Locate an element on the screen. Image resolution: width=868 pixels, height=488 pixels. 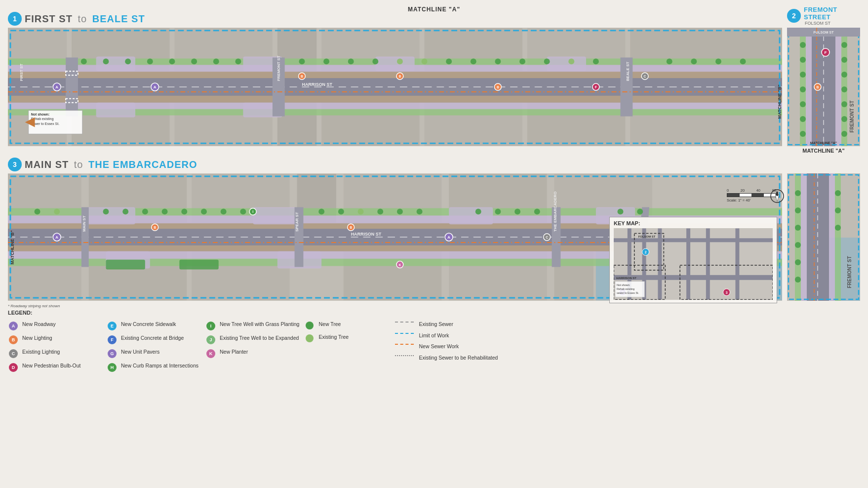
svg-text: sewer to Essex St. is located at coordinates (628, 293).